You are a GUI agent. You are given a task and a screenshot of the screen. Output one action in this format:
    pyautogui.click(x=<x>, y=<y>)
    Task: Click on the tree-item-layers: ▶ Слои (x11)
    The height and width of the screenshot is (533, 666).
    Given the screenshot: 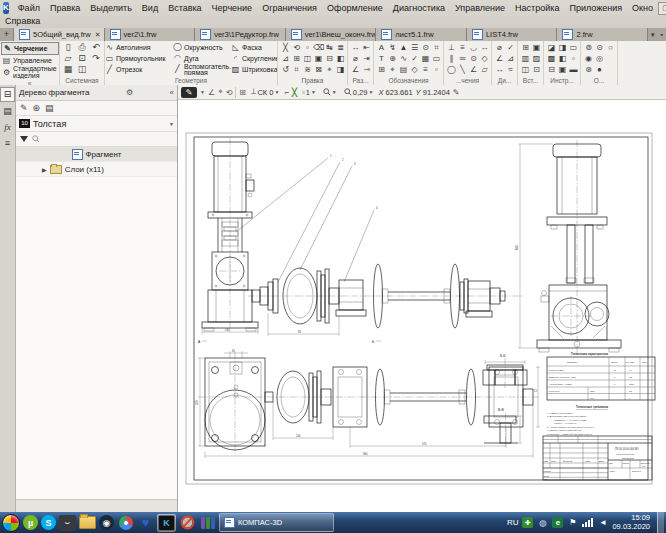 What is the action you would take?
    pyautogui.click(x=96, y=170)
    